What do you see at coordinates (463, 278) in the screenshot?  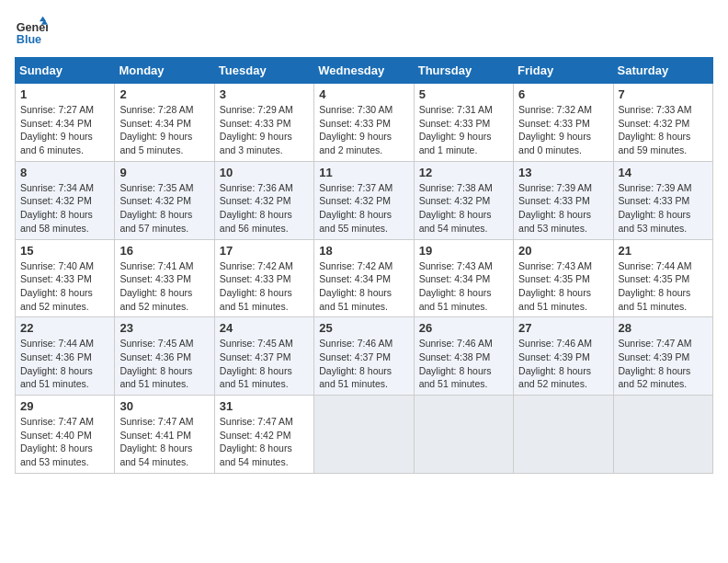 I see `calendar-day-cell: 19Sunrise: 7:43 AMSunset: 4:34 PMDayligh…` at bounding box center [463, 278].